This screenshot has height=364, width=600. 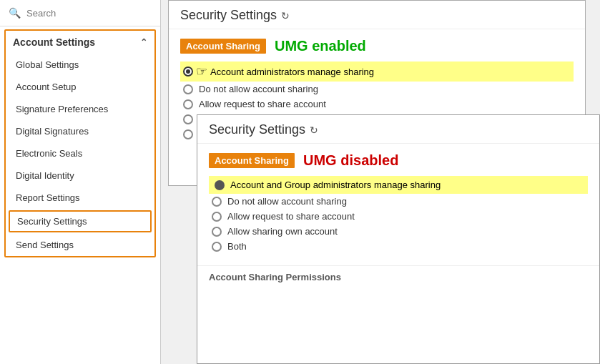 I want to click on sidebar-item-signature-preferences: Signature Preferences, so click(x=80, y=109).